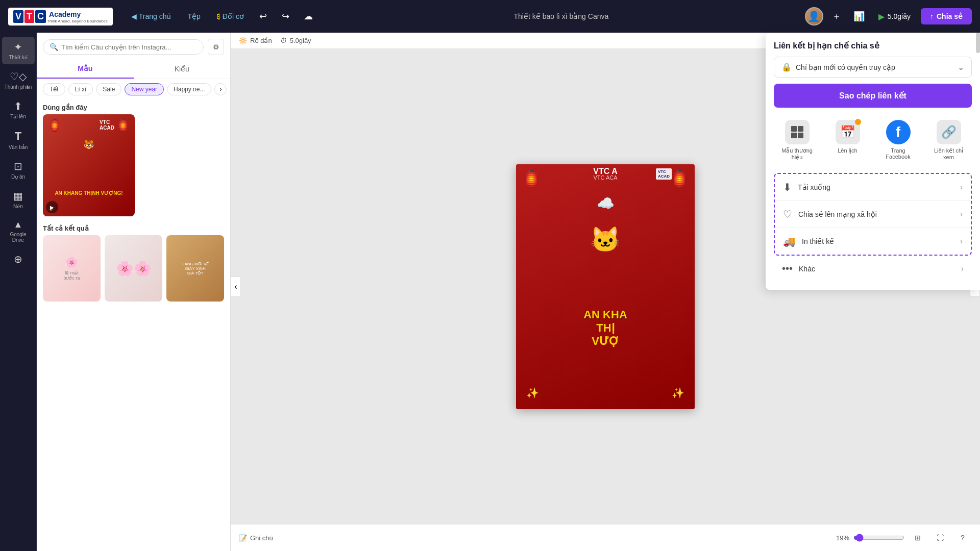 This screenshot has width=980, height=551. Describe the element at coordinates (18, 231) in the screenshot. I see `sidebar-item-googledrive: ▲ Google Drive` at that location.